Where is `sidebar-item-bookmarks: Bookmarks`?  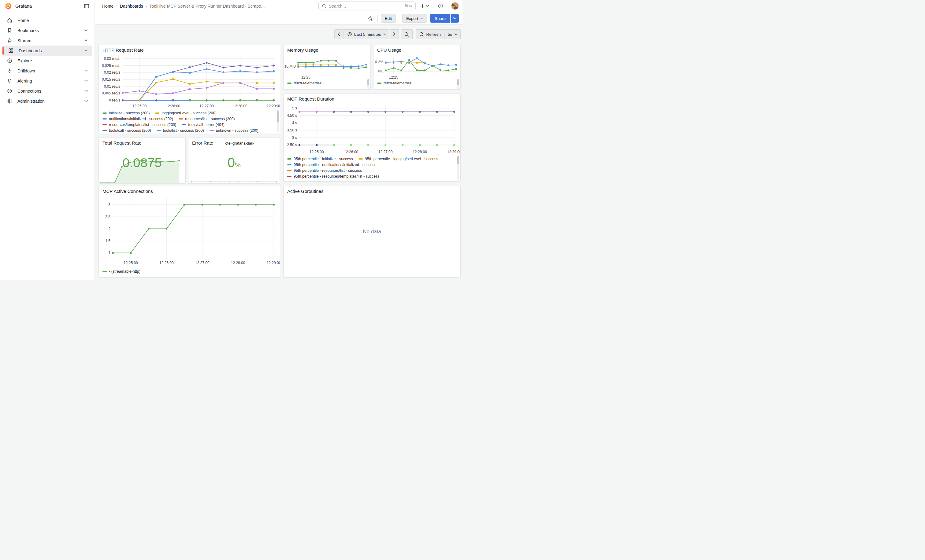
sidebar-item-bookmarks: Bookmarks is located at coordinates (47, 31).